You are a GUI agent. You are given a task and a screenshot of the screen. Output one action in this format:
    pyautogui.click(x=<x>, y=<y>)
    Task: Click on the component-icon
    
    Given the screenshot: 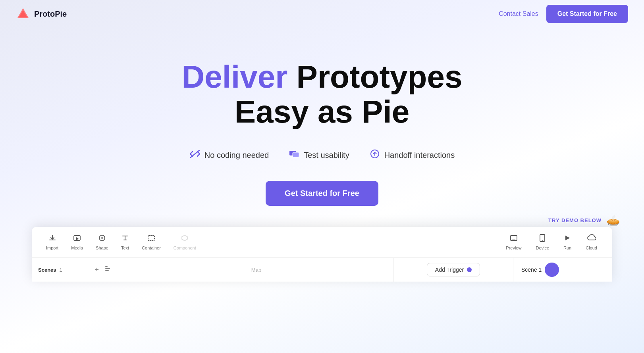 What is the action you would take?
    pyautogui.click(x=185, y=239)
    